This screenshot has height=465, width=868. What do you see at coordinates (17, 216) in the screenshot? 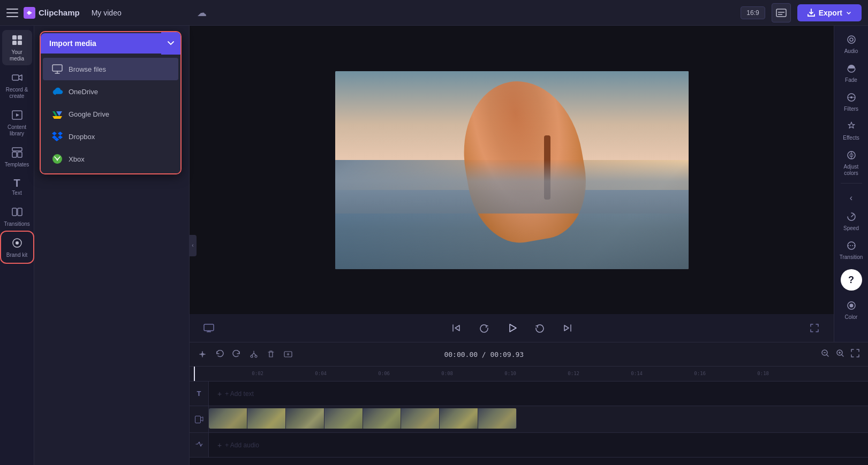
I see `sidebar-item-transitions: Transitions` at bounding box center [17, 216].